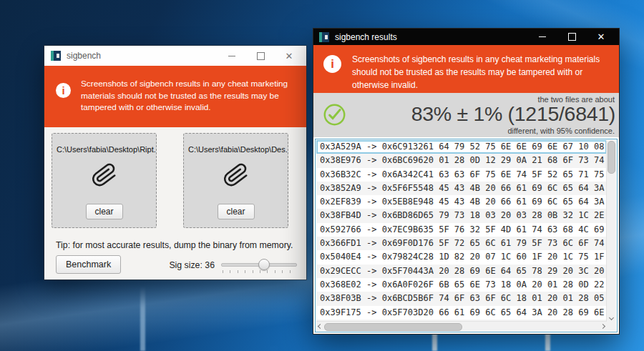 This screenshot has width=644, height=351. What do you see at coordinates (236, 149) in the screenshot?
I see `file-path: C:\Users\fabia\Desktop\Des...` at bounding box center [236, 149].